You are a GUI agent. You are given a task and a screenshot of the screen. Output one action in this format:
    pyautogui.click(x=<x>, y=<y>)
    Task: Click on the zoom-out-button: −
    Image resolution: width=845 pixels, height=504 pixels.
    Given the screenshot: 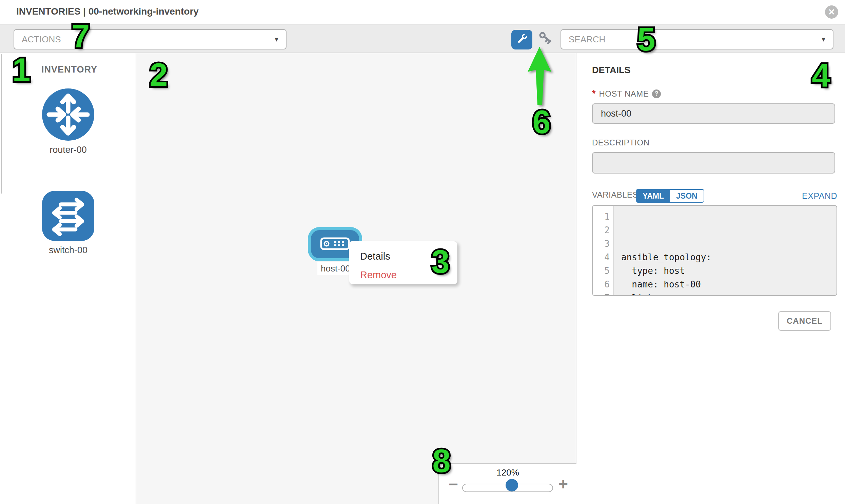 What is the action you would take?
    pyautogui.click(x=453, y=484)
    